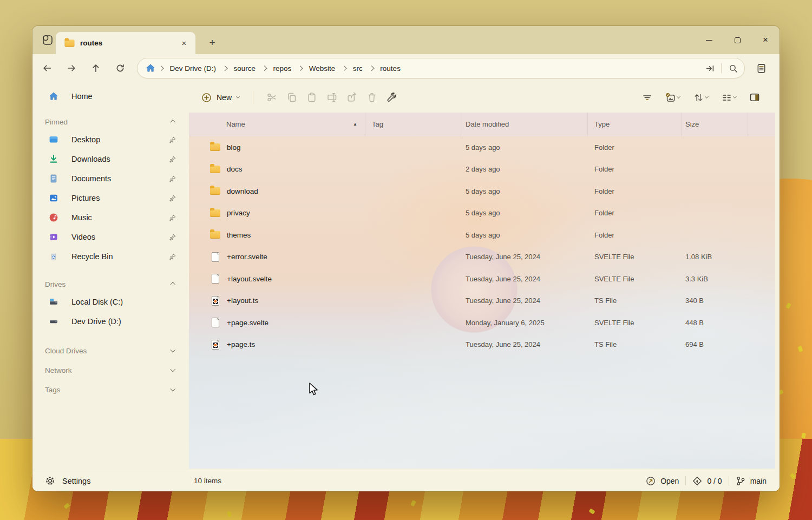  Describe the element at coordinates (120, 68) in the screenshot. I see `refresh-button` at that location.